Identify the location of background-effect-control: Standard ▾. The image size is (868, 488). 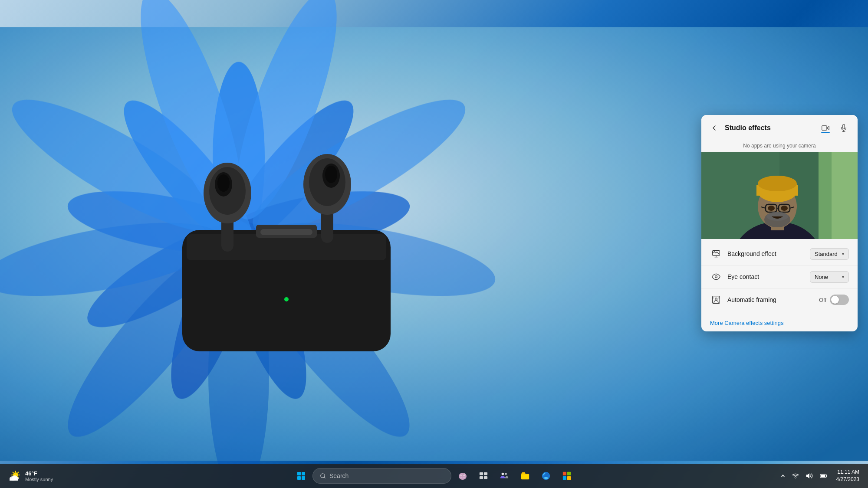
(829, 254).